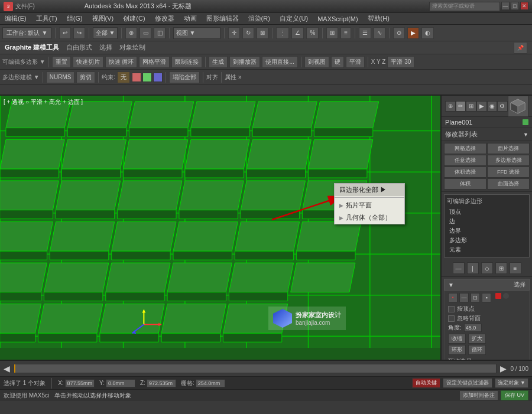 The image size is (532, 414). What do you see at coordinates (161, 383) in the screenshot?
I see `z-value: 972.535m` at bounding box center [161, 383].